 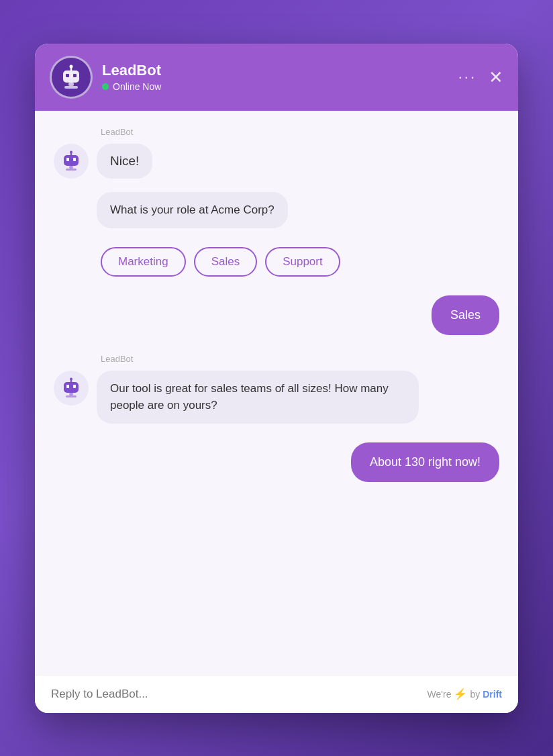 I want to click on close-icon: ✕, so click(x=496, y=77).